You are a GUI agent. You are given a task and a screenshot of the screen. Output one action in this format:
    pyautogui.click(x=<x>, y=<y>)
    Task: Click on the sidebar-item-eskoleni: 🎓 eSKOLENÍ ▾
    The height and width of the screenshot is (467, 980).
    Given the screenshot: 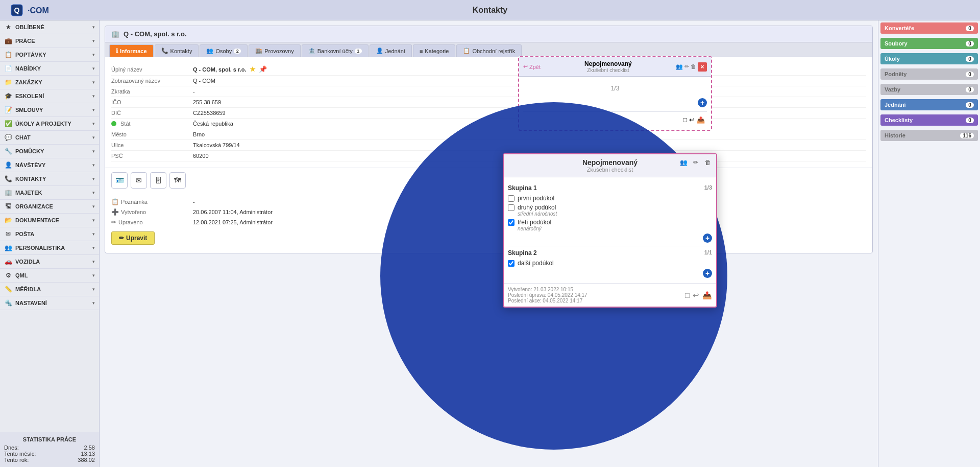 What is the action you would take?
    pyautogui.click(x=50, y=96)
    